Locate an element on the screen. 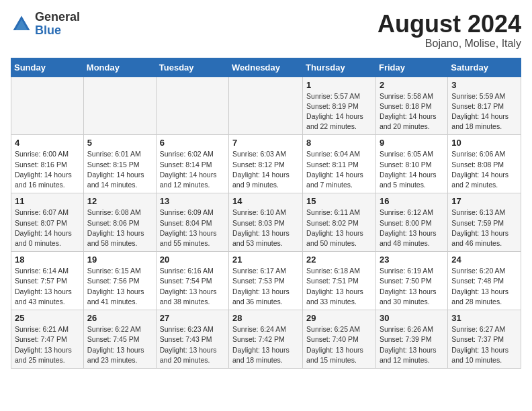  day-number: 10 is located at coordinates (484, 142).